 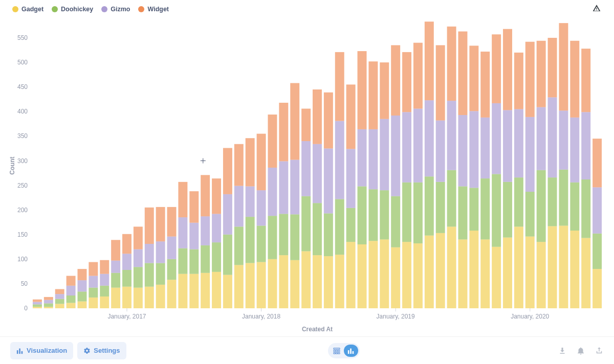 What do you see at coordinates (337, 351) in the screenshot?
I see `table-view-toggle` at bounding box center [337, 351].